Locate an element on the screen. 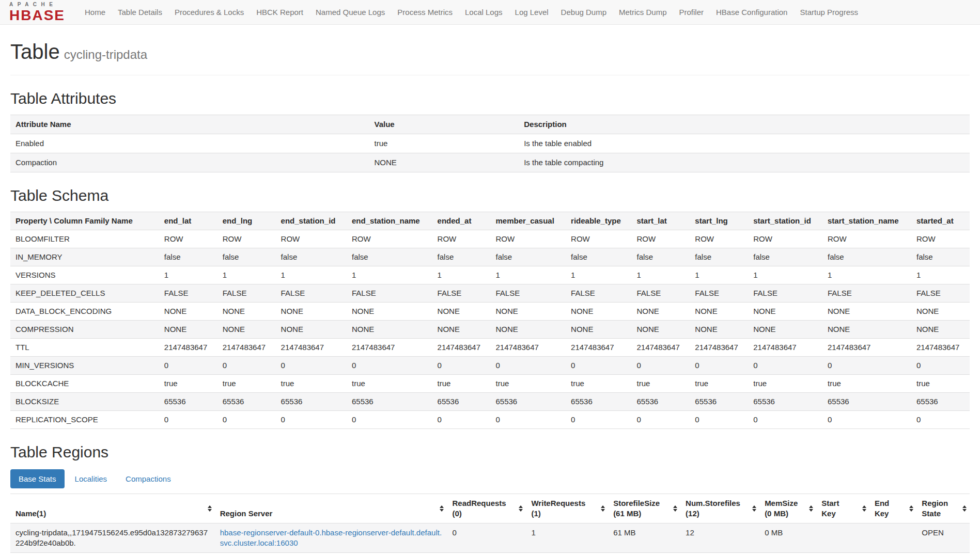  regions-col-endkey: EndKey is located at coordinates (893, 509).